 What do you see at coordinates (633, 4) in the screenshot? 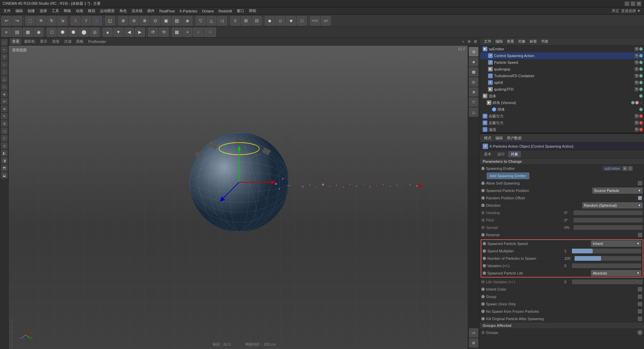
I see `window-controls: ─ □ ✕` at bounding box center [633, 4].